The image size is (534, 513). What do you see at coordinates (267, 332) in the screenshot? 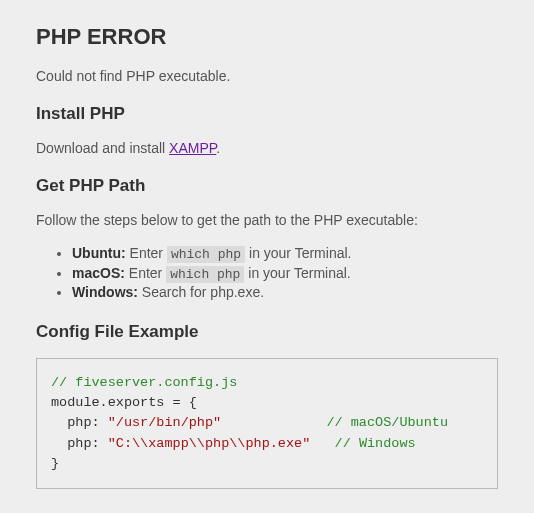
I see `config-heading: Config File Example` at bounding box center [267, 332].